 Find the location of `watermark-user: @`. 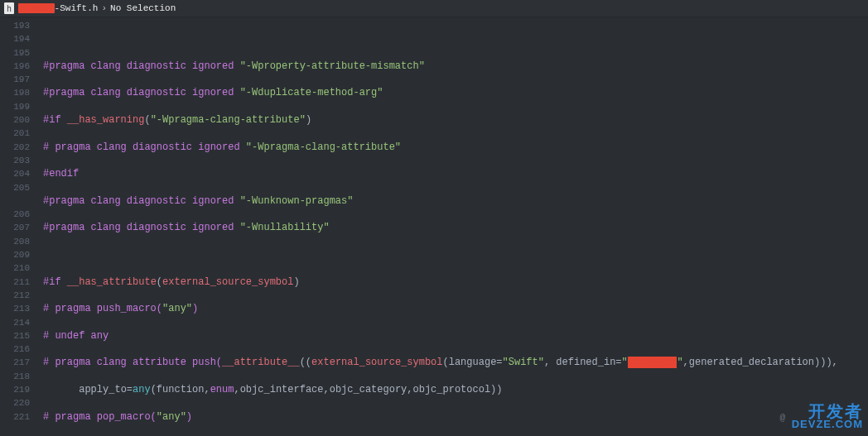

watermark-user: @ is located at coordinates (782, 418).